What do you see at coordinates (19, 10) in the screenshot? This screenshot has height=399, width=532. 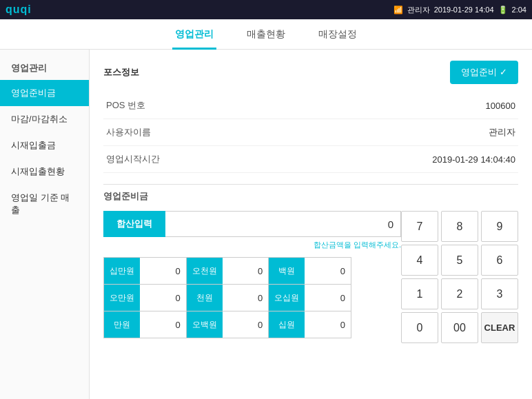 I see `app-logo: quqi` at bounding box center [19, 10].